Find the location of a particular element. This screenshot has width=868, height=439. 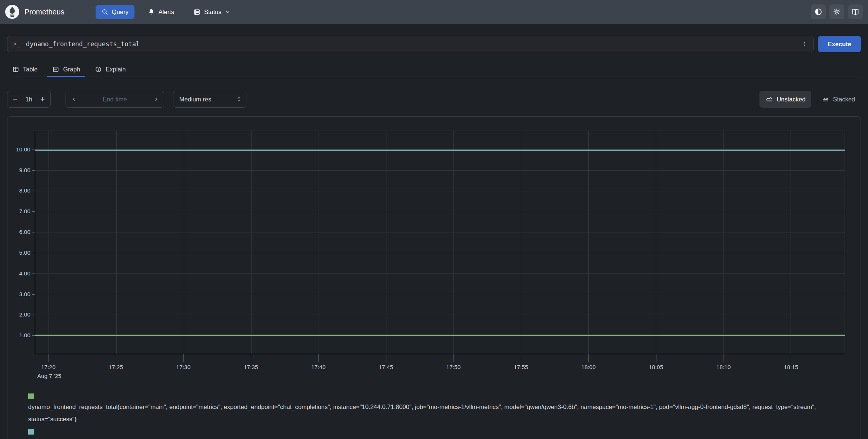

y-axis-label: 2.00 is located at coordinates (25, 315).